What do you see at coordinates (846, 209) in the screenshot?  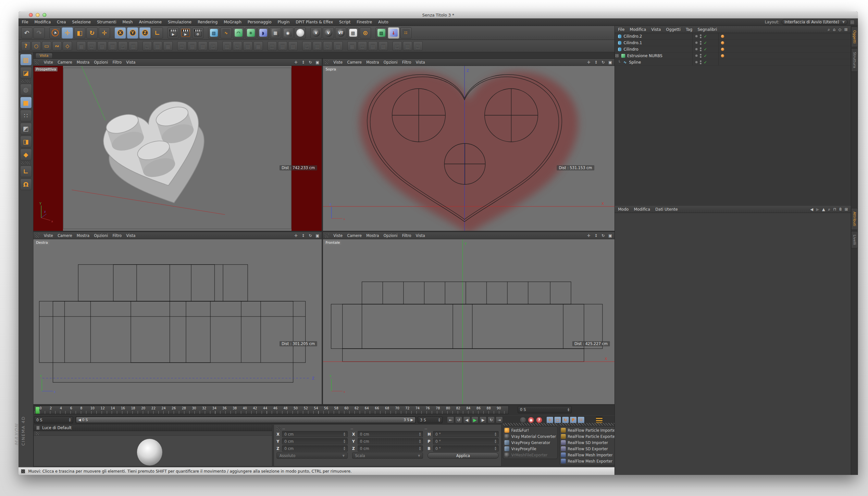 I see `add-panel-icon: ⊞` at bounding box center [846, 209].